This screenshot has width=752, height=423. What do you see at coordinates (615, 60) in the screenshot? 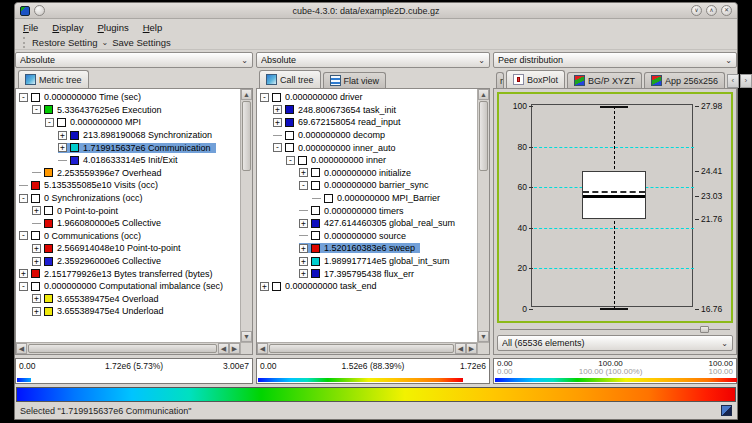
I see `system-mode-select: Peer distribution ⌄` at bounding box center [615, 60].